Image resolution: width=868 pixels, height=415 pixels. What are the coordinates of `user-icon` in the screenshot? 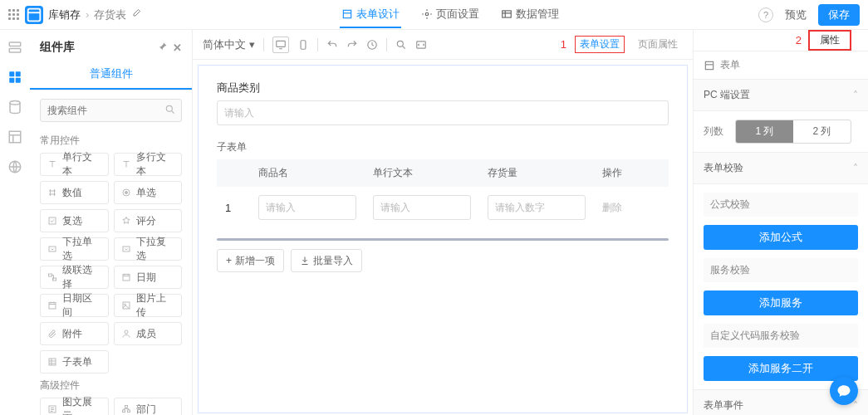 It's located at (126, 334).